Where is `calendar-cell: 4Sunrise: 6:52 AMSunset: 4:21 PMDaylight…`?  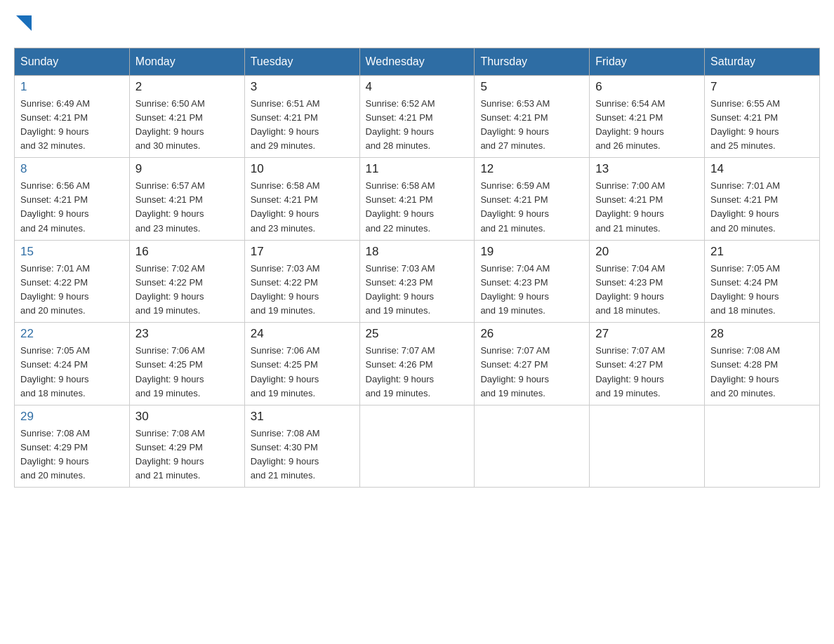
calendar-cell: 4Sunrise: 6:52 AMSunset: 4:21 PMDaylight… is located at coordinates (417, 116).